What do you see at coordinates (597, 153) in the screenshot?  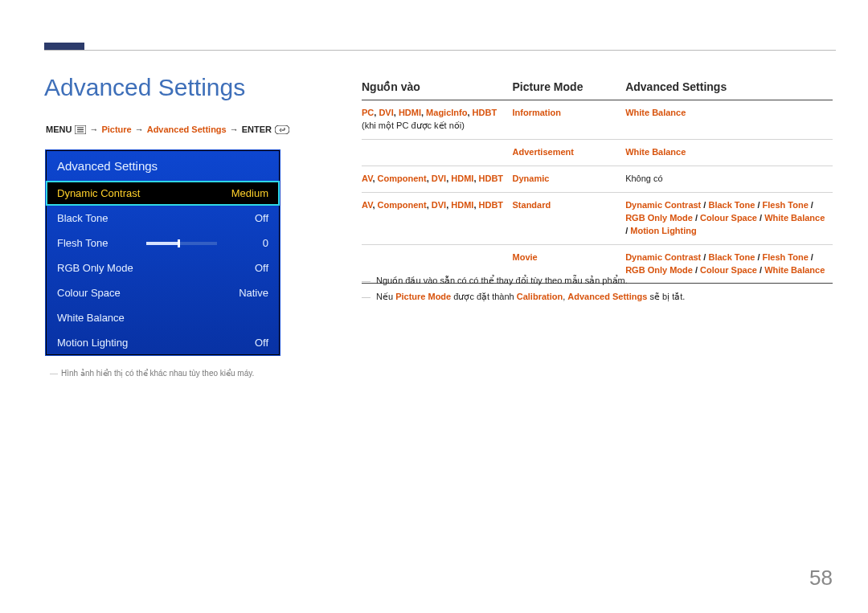 I see `table-row: AdvertisementWhite Balance` at bounding box center [597, 153].